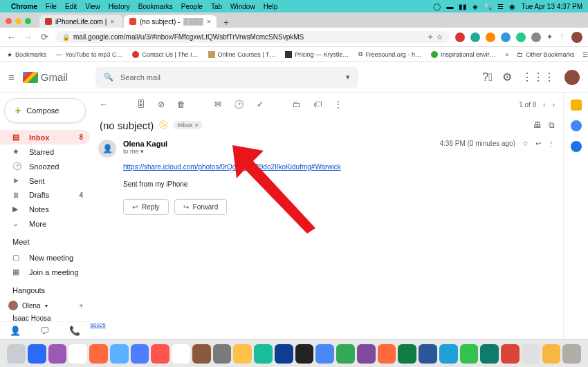  What do you see at coordinates (45, 166) in the screenshot?
I see `sidebar-item-snoozed: 🕑Snoozed` at bounding box center [45, 166].